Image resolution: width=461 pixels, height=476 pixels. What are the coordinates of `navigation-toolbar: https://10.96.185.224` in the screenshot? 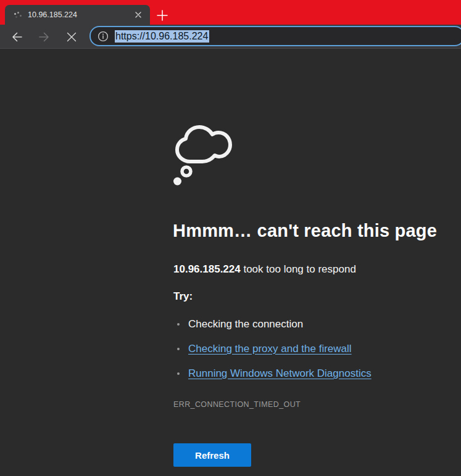 It's located at (231, 37).